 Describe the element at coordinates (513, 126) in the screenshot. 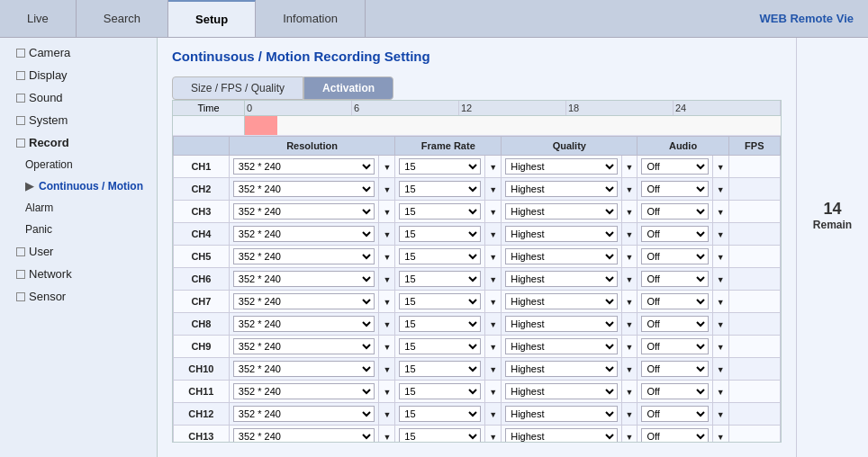

I see `timeline-bar-area` at that location.